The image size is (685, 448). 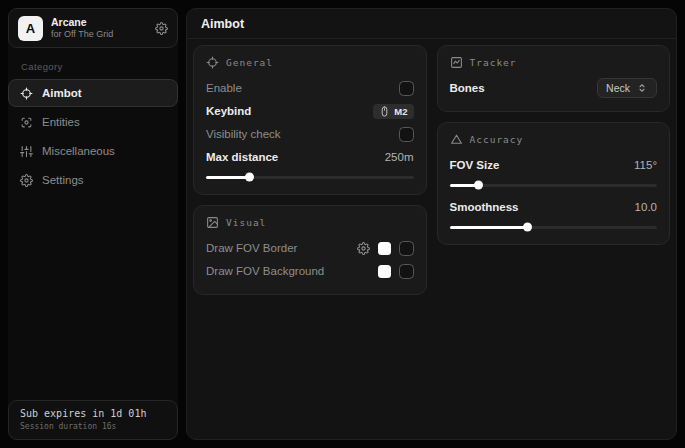 I want to click on sidebar-spacer, so click(x=93, y=297).